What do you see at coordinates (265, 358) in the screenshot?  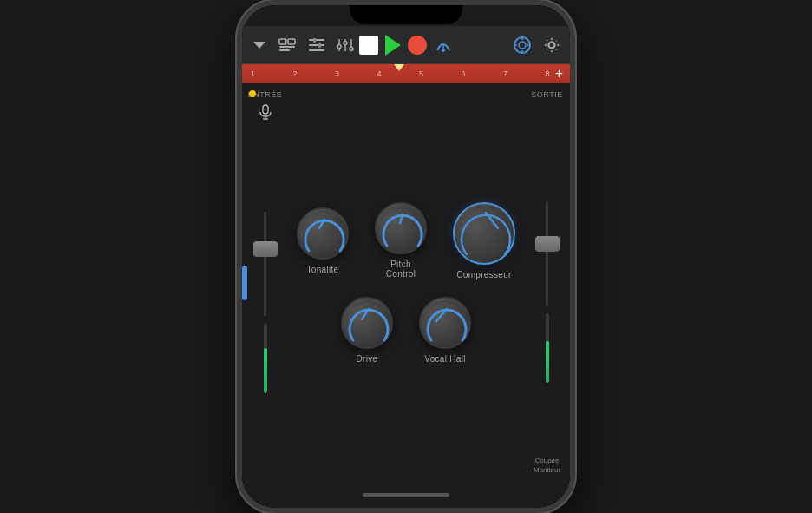 I see `input-vu-meter` at bounding box center [265, 358].